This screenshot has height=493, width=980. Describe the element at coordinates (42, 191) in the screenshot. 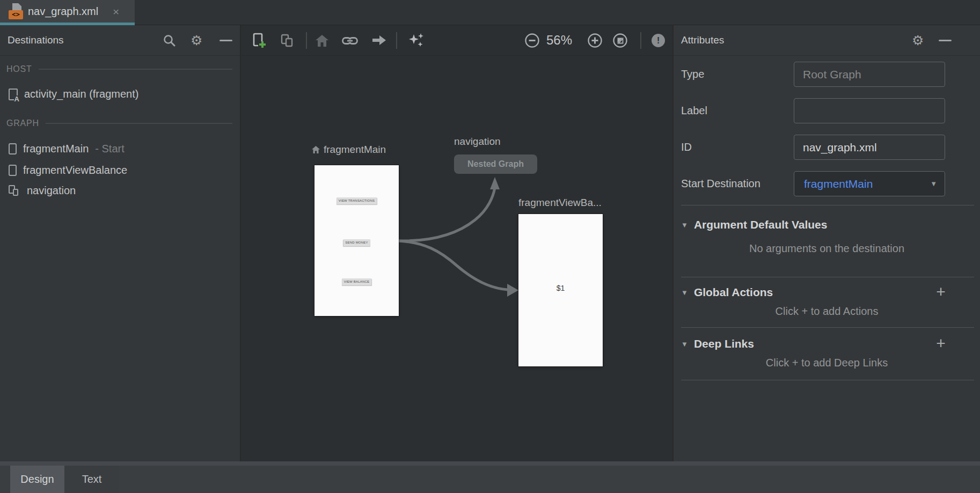

I see `destination-item-navigation: navigation` at that location.